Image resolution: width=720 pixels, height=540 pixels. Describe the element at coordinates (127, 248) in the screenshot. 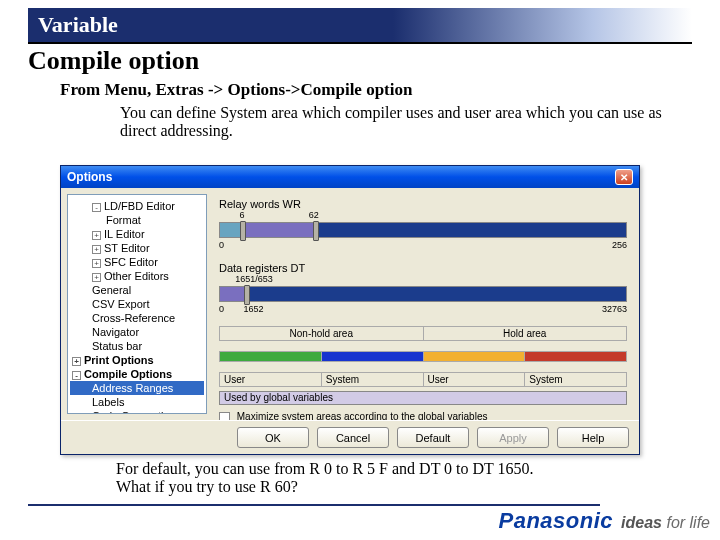

I see `tree-item-label: ST Editor` at that location.